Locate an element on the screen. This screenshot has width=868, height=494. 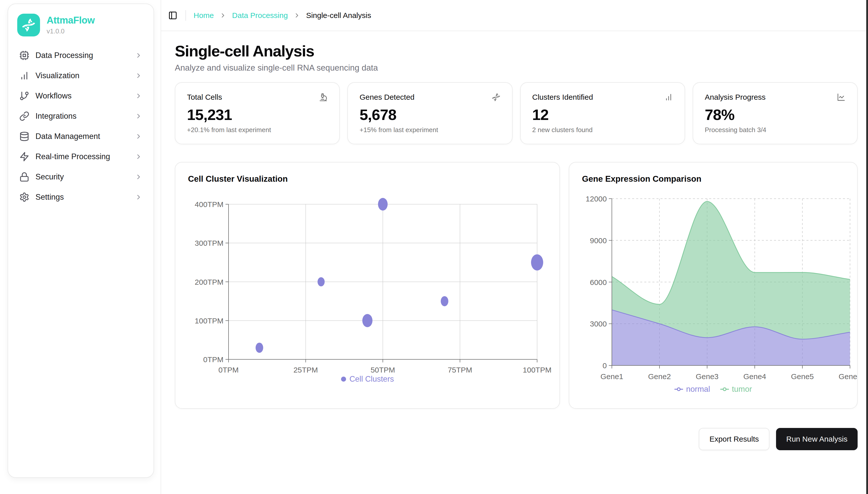
sidebar-toggle-button is located at coordinates (173, 16).